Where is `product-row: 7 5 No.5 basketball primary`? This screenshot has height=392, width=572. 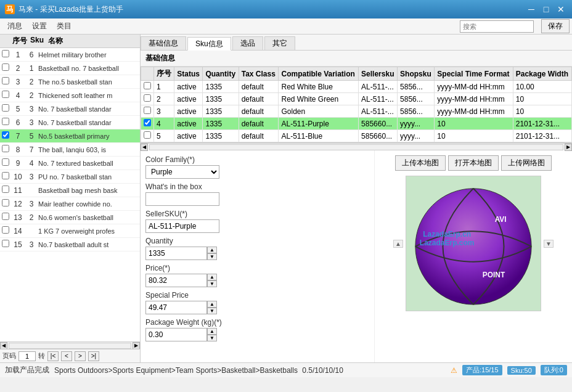 product-row: 7 5 No.5 basketball primary is located at coordinates (70, 136).